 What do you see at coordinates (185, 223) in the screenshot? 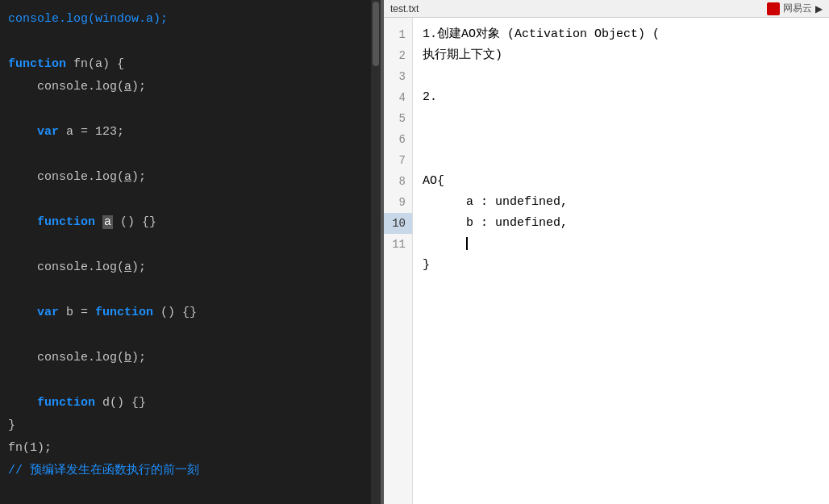
I see `code-line-10: function a () {}` at bounding box center [185, 223].